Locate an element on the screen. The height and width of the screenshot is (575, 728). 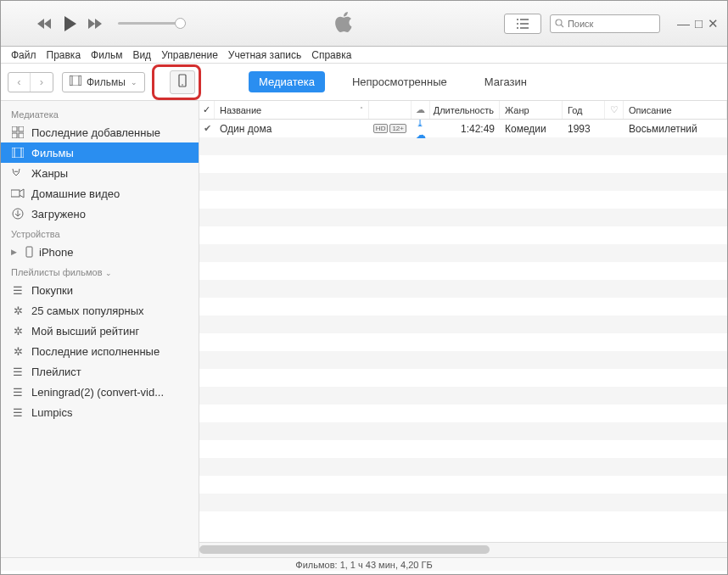
sidebar-item-iphone: ▶iPhone is located at coordinates (100, 252).